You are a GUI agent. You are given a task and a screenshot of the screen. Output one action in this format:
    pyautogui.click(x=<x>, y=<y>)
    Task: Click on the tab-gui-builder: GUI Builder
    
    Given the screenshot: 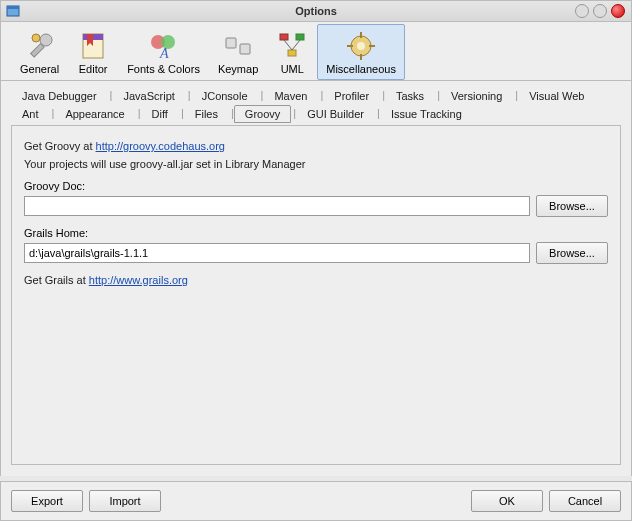 What is the action you would take?
    pyautogui.click(x=336, y=114)
    